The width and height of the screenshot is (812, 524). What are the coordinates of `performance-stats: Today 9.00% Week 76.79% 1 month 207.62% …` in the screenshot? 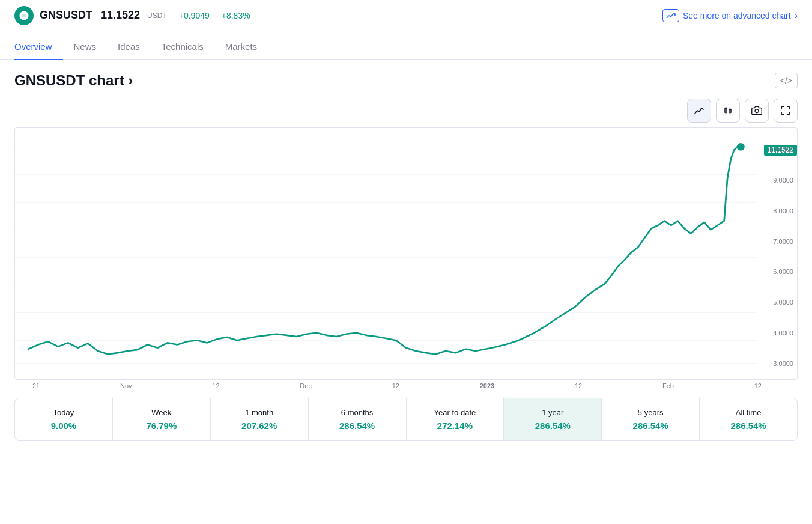 It's located at (406, 419).